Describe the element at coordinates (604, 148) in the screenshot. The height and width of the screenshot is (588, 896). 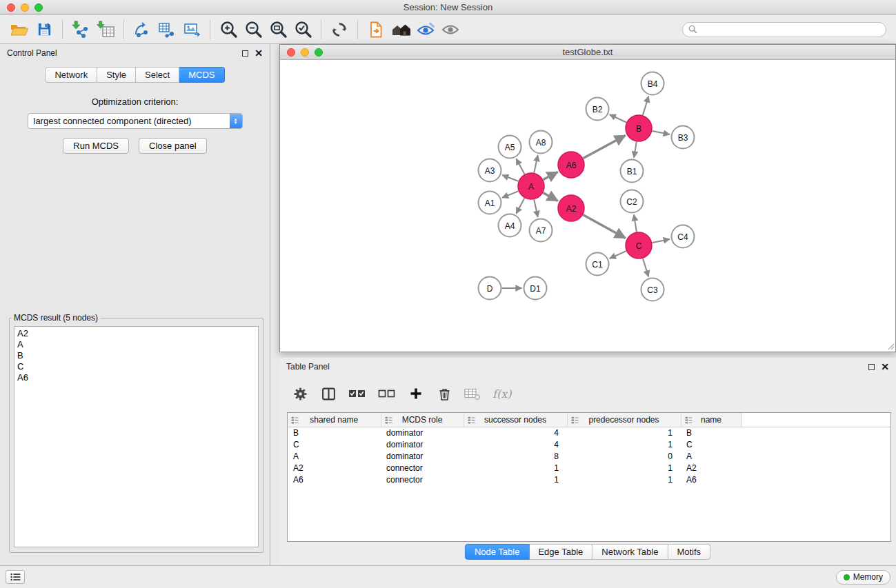
I see `graph-edge-A6-B` at that location.